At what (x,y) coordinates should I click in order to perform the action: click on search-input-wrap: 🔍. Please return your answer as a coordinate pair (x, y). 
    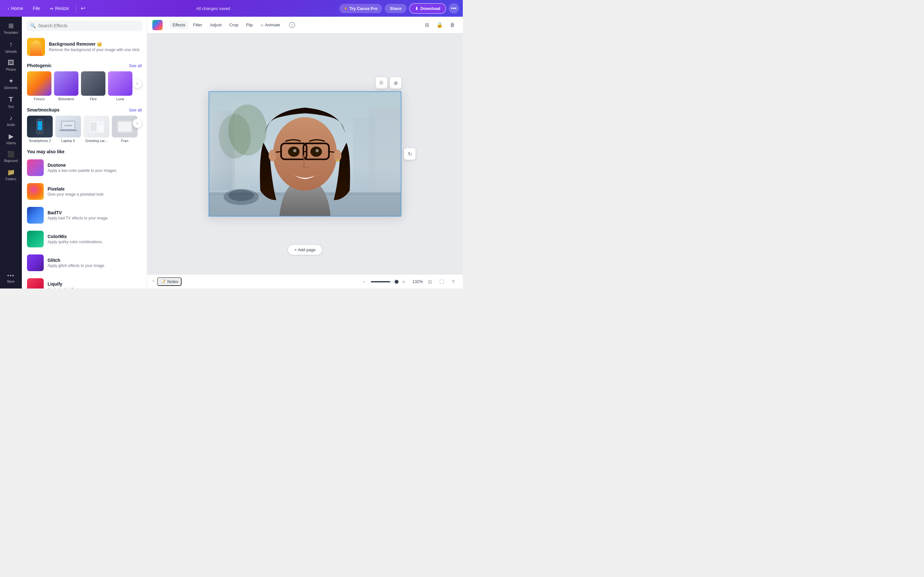
    Looking at the image, I should click on (84, 26).